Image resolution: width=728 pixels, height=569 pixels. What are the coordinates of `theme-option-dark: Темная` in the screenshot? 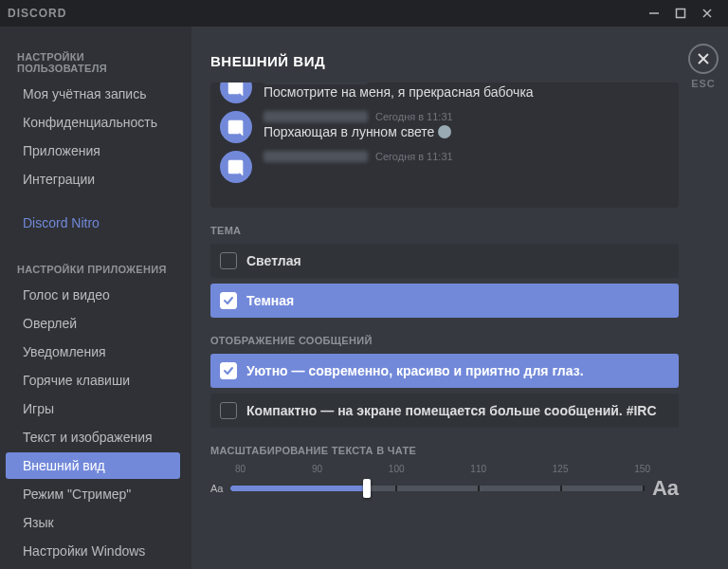 It's located at (445, 301).